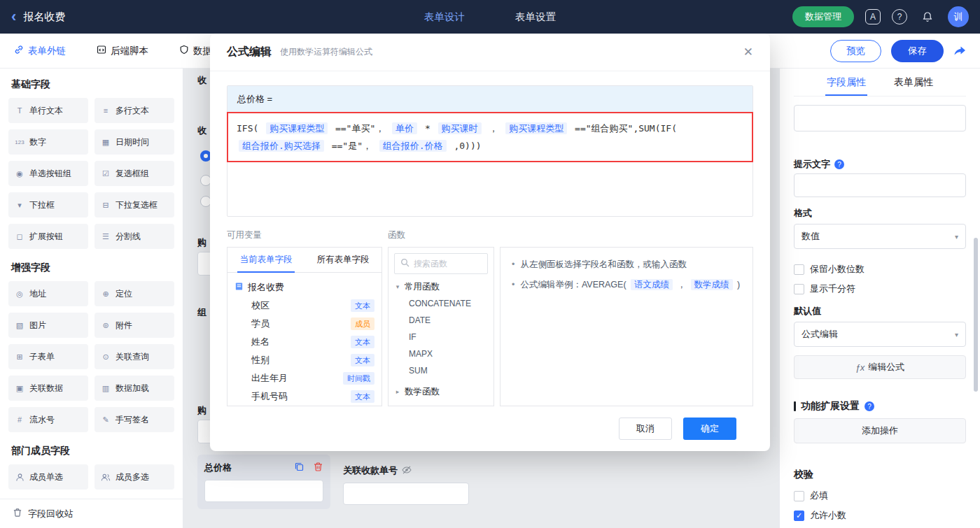  I want to click on field-type-button: ◉单选按钮组, so click(48, 173).